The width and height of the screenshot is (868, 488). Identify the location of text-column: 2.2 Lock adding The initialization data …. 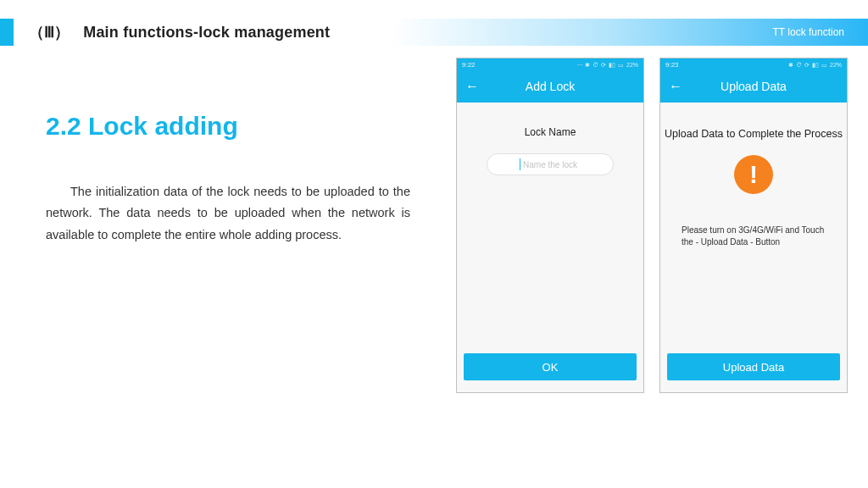
(228, 179).